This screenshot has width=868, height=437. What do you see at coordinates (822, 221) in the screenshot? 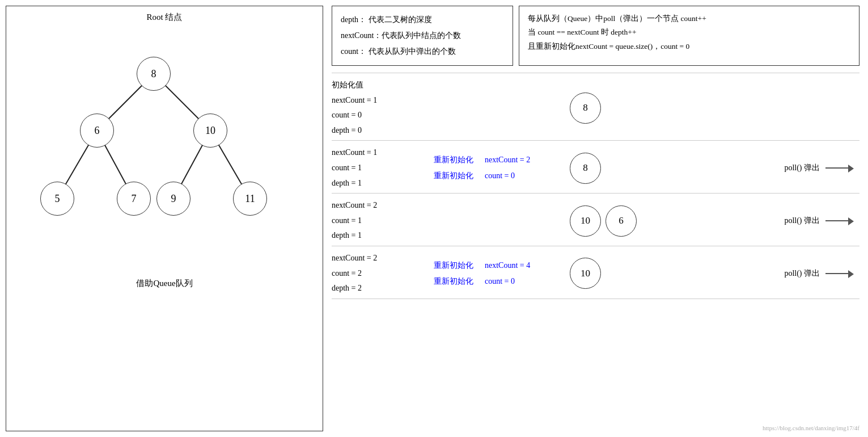
I see `step-2-poll: poll() 弹出` at bounding box center [822, 221].